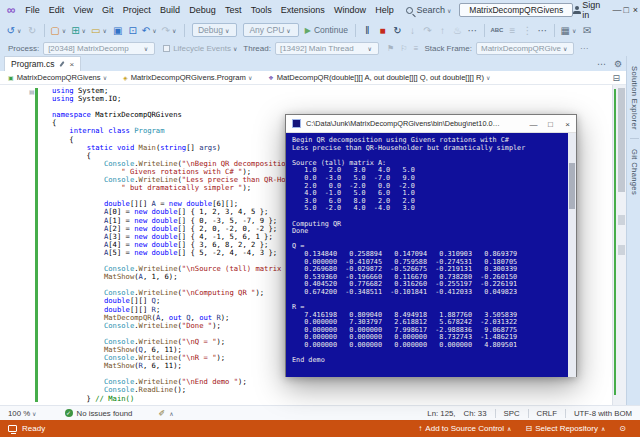 The height and width of the screenshot is (437, 640). What do you see at coordinates (448, 48) in the screenshot?
I see `stack-frame-label: Stack Frame:` at bounding box center [448, 48].